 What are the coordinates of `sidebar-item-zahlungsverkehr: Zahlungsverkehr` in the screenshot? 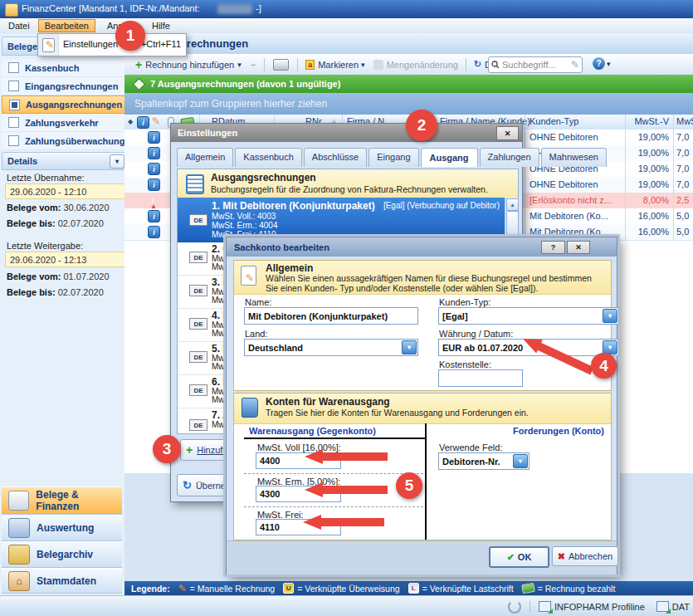 It's located at (65, 123).